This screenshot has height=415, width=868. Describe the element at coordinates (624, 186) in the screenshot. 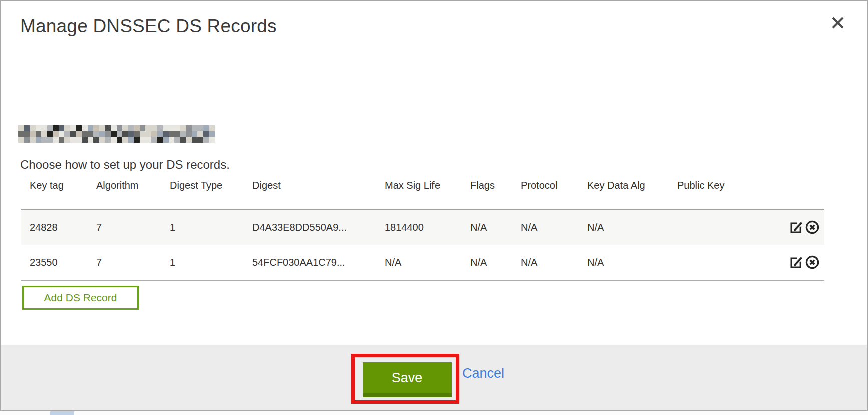

I see `column-header-key-data-alg: Key Data Alg` at that location.